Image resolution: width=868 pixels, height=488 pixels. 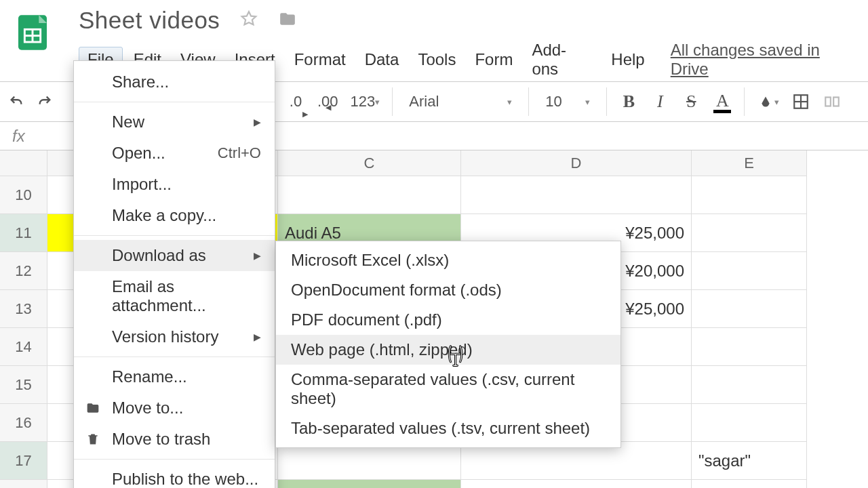 I want to click on merge-cells-button, so click(x=832, y=102).